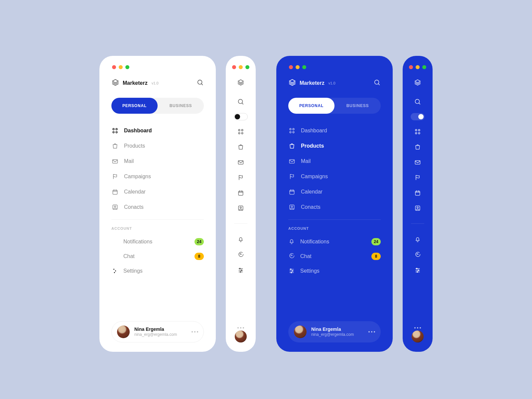  What do you see at coordinates (158, 228) in the screenshot?
I see `section-label-account: ACCOUNT` at bounding box center [158, 228].